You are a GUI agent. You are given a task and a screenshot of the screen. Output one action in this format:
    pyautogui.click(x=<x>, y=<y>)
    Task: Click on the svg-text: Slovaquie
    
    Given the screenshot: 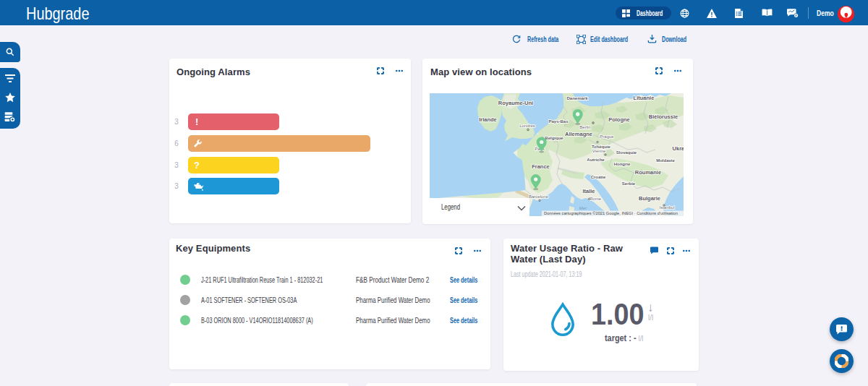 What is the action you would take?
    pyautogui.click(x=626, y=153)
    